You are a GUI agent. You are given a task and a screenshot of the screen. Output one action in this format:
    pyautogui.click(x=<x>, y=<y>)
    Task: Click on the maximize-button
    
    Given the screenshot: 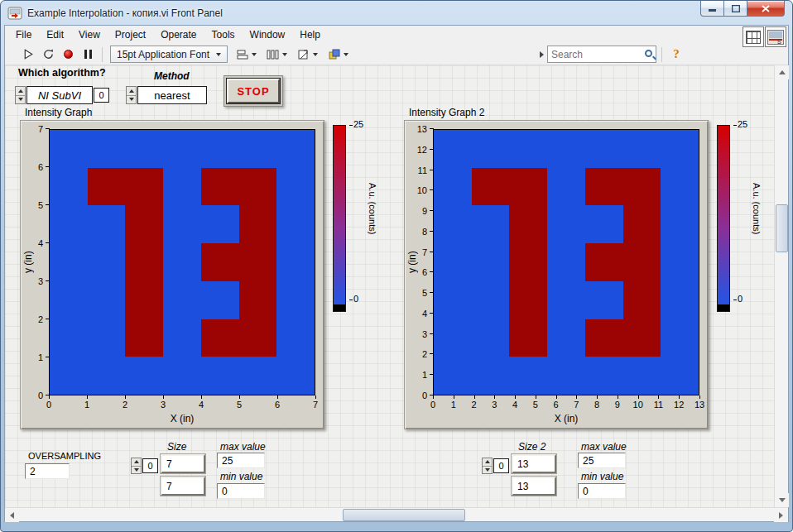 What is the action you would take?
    pyautogui.click(x=736, y=8)
    